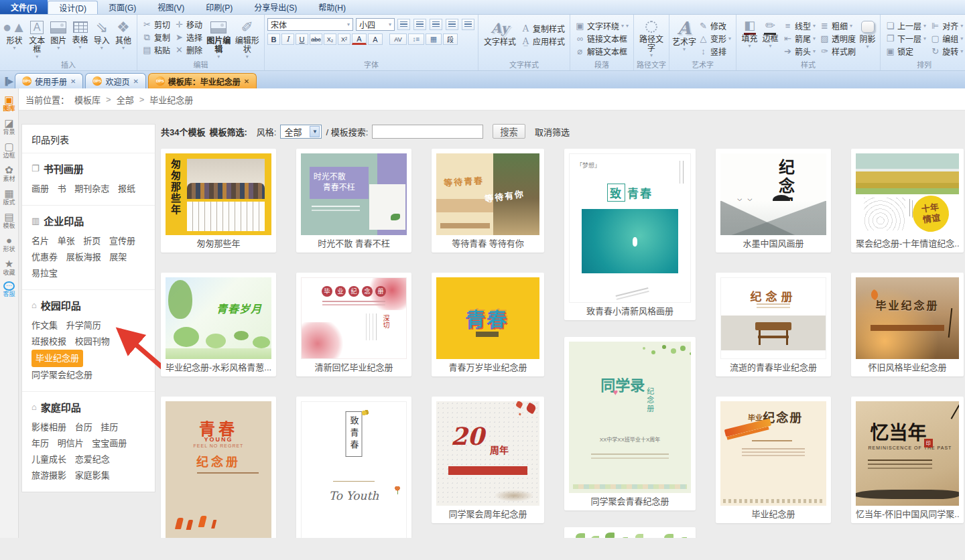 The height and width of the screenshot is (560, 965). I want to click on arrow-tail-button: ⇤箭尾▾, so click(799, 39).